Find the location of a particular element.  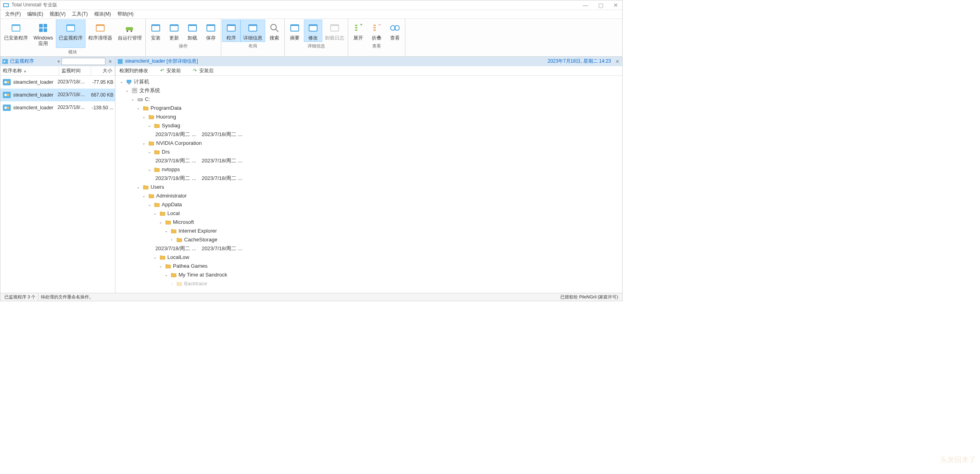

ribbon-update-button: 更新 is located at coordinates (174, 31).